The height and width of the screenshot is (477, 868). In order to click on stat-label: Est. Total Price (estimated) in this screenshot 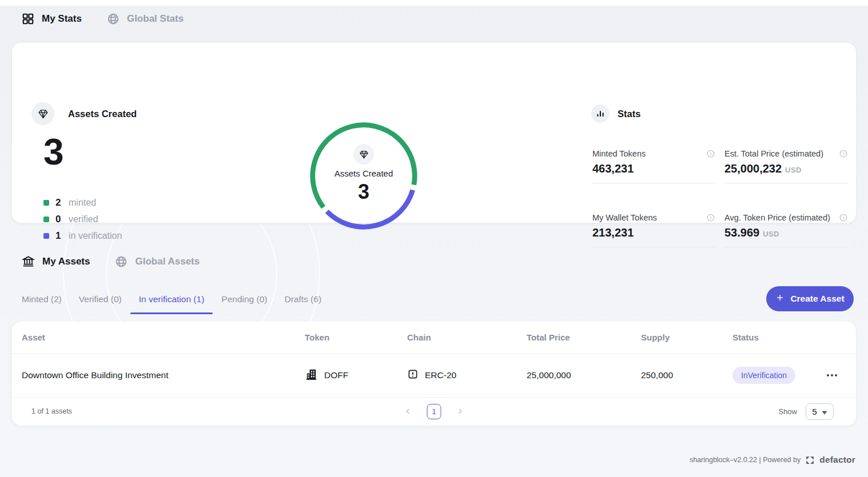, I will do `click(774, 154)`.